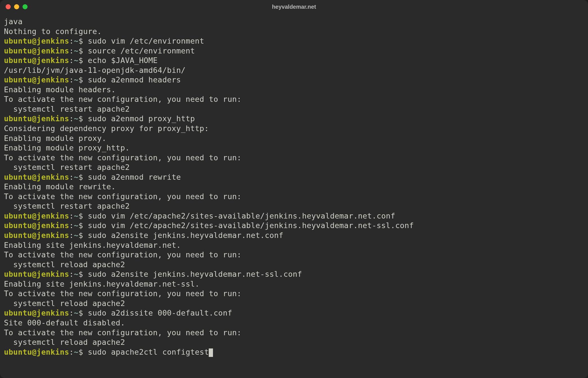 The width and height of the screenshot is (588, 378). I want to click on prompt-command: sudo vim /etc/environment, so click(143, 41).